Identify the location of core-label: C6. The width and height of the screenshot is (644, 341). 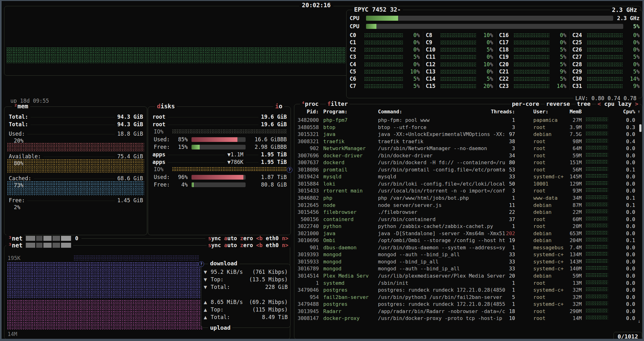
(357, 79).